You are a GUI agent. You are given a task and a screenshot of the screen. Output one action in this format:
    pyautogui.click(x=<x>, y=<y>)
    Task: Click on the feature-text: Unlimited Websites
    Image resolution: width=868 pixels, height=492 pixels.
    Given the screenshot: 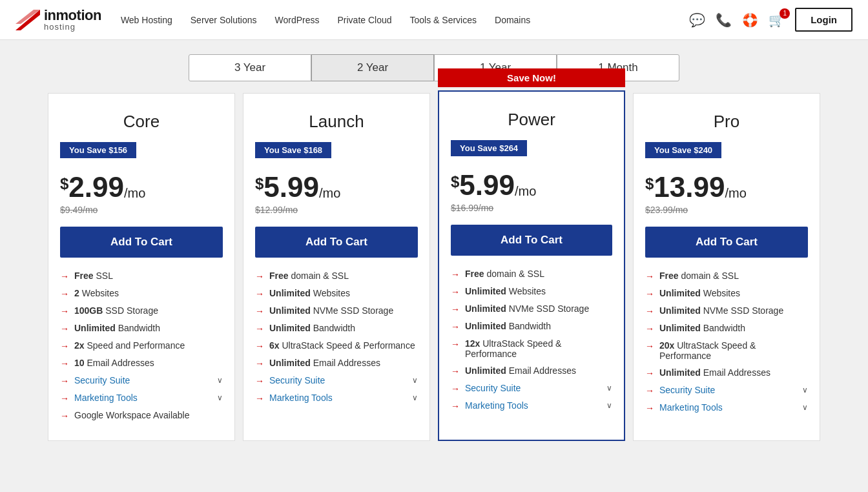 What is the action you would take?
    pyautogui.click(x=505, y=291)
    